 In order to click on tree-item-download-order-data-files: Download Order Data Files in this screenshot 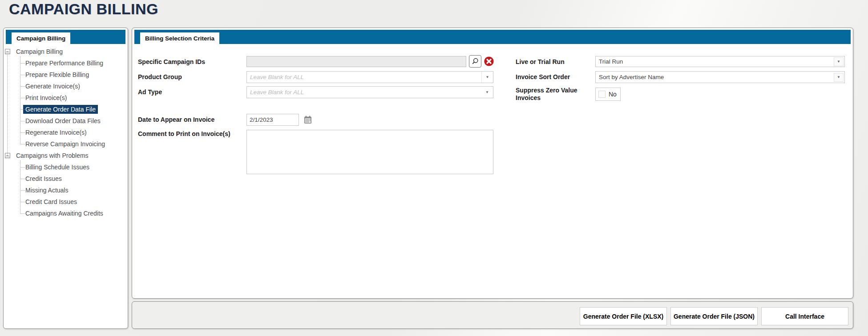, I will do `click(66, 121)`.